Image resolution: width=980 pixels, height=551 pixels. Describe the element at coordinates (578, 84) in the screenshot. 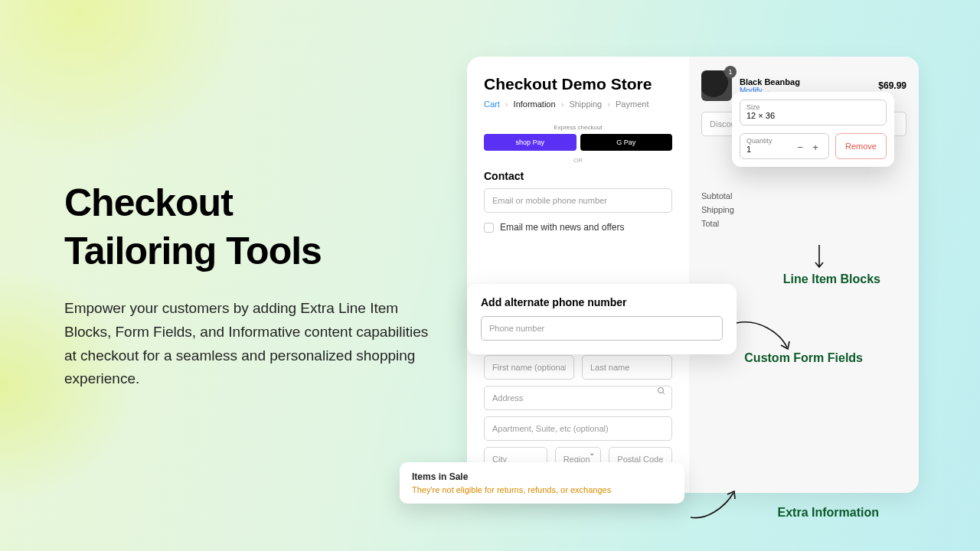

I see `store-title: Checkout Demo Store` at that location.